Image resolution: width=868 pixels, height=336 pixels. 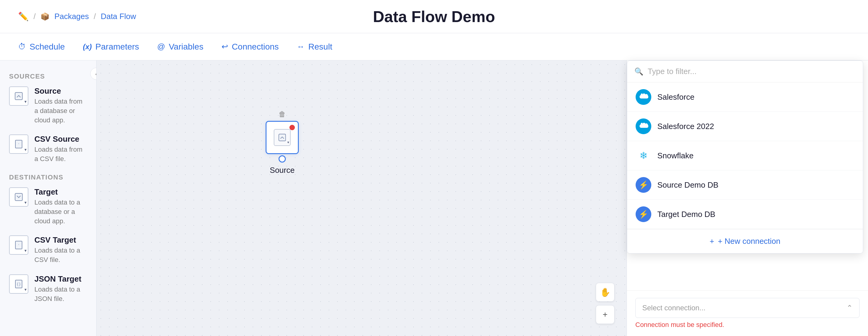 What do you see at coordinates (87, 47) in the screenshot?
I see `parameters-icon: (x)` at bounding box center [87, 47].